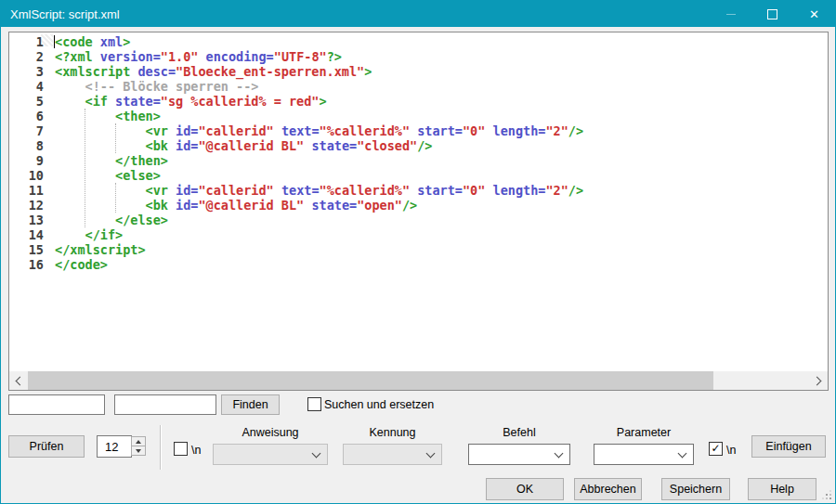  I want to click on resize-grip, so click(827, 495).